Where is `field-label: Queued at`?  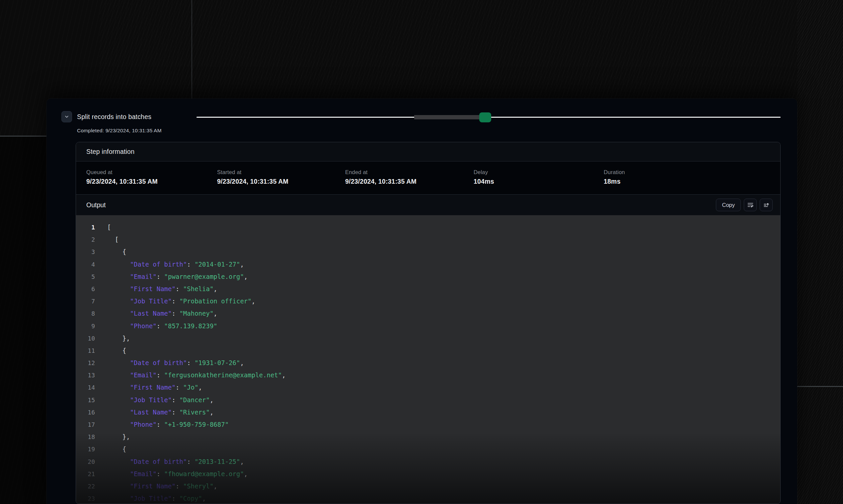 field-label: Queued at is located at coordinates (152, 172).